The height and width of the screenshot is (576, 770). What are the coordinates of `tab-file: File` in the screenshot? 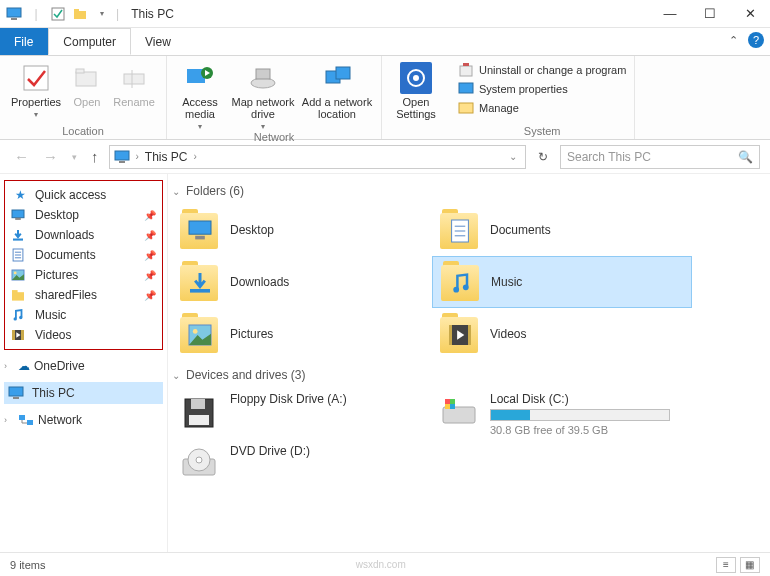 It's located at (24, 42).